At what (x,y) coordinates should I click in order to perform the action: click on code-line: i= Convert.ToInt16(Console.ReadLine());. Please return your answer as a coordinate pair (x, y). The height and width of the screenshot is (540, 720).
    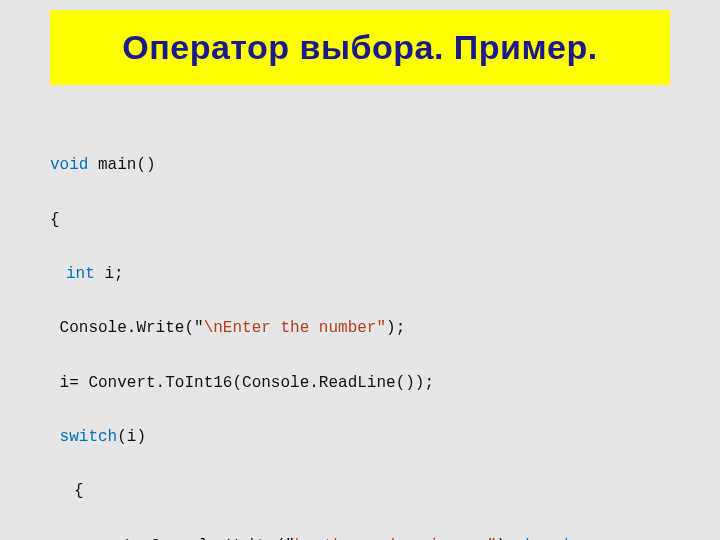
    Looking at the image, I should click on (370, 384).